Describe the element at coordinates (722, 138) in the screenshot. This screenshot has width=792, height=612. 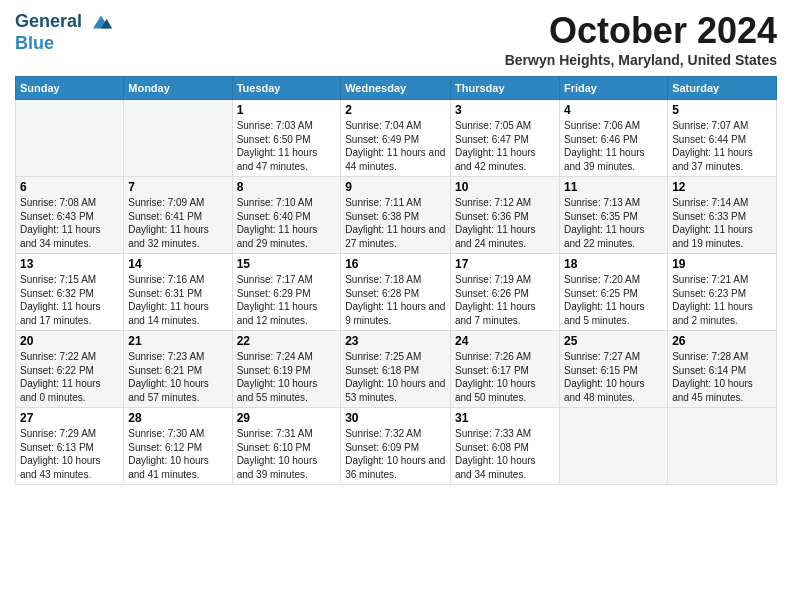
I see `cell-week1-day6: 5Sunrise: 7:07 AM Sunset: 6:44 PM Daylig…` at that location.